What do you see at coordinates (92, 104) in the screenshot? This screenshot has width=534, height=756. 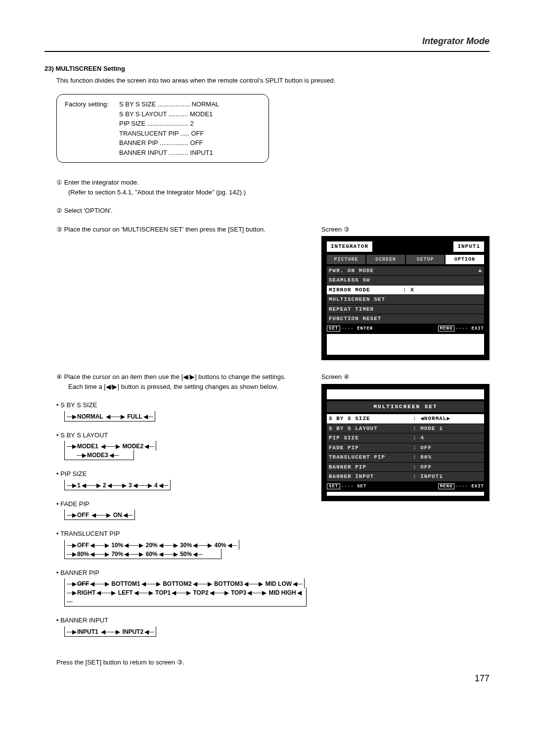 I see `factory-label: Factory setting:` at bounding box center [92, 104].